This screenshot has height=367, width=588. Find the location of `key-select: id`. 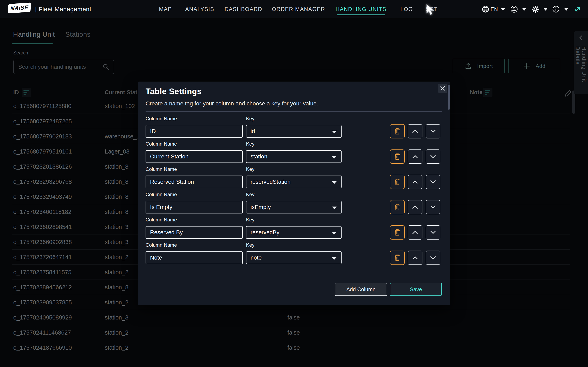

key-select: id is located at coordinates (294, 131).